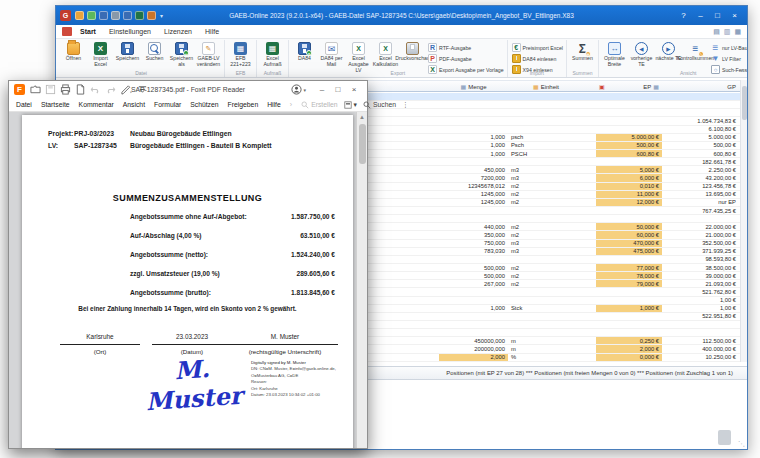  What do you see at coordinates (338, 90) in the screenshot?
I see `maximize-button: □` at bounding box center [338, 90].